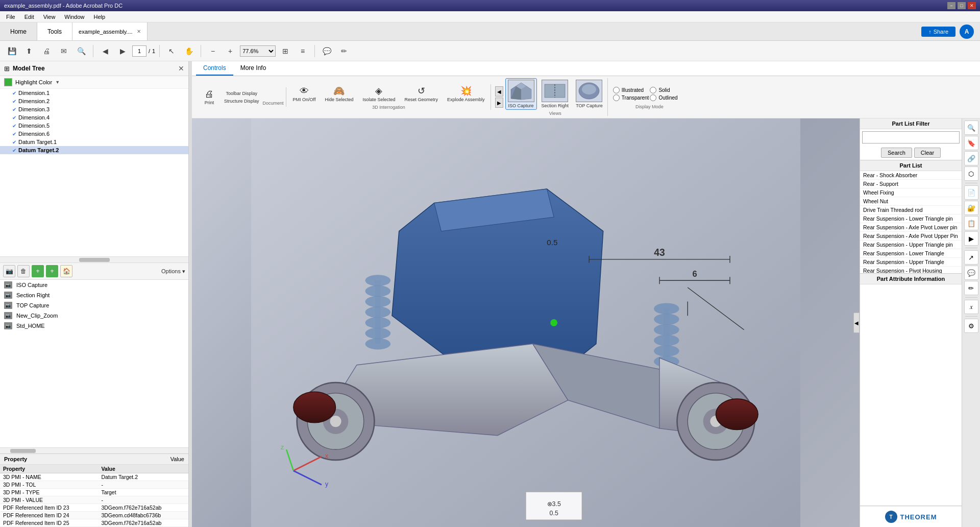 The width and height of the screenshot is (980, 527). What do you see at coordinates (911, 176) in the screenshot?
I see `list-item: Rear - Shock Absorber` at bounding box center [911, 176].